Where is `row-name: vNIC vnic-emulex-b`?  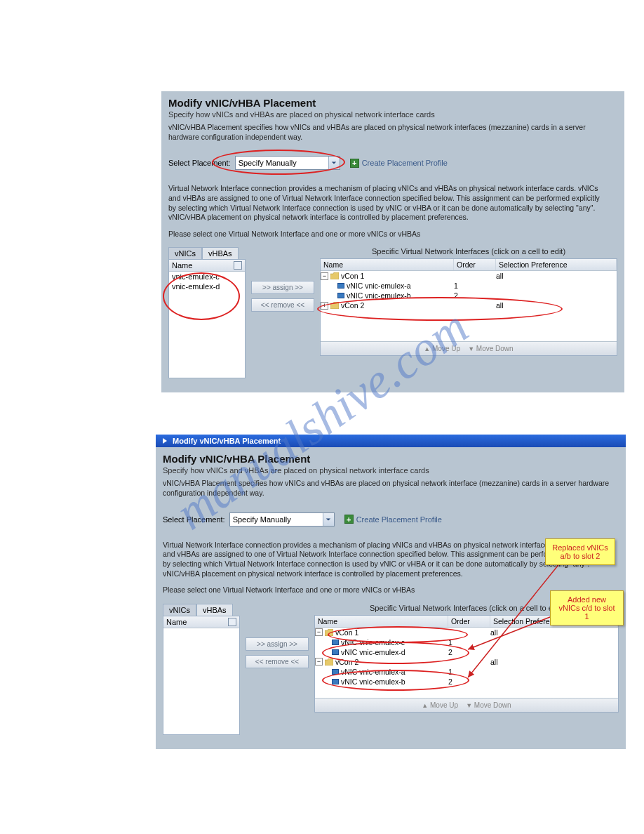
row-name: vNIC vnic-emulex-b is located at coordinates (373, 682).